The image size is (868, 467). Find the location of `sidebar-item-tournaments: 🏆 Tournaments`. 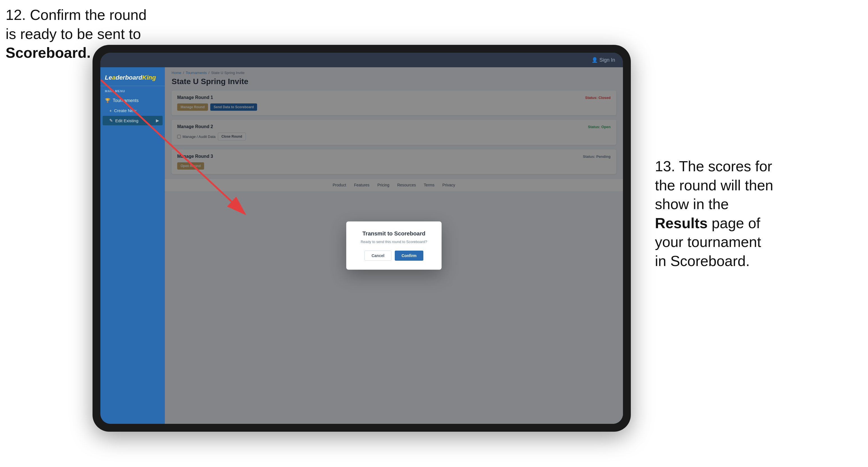

sidebar-item-tournaments: 🏆 Tournaments is located at coordinates (133, 100).